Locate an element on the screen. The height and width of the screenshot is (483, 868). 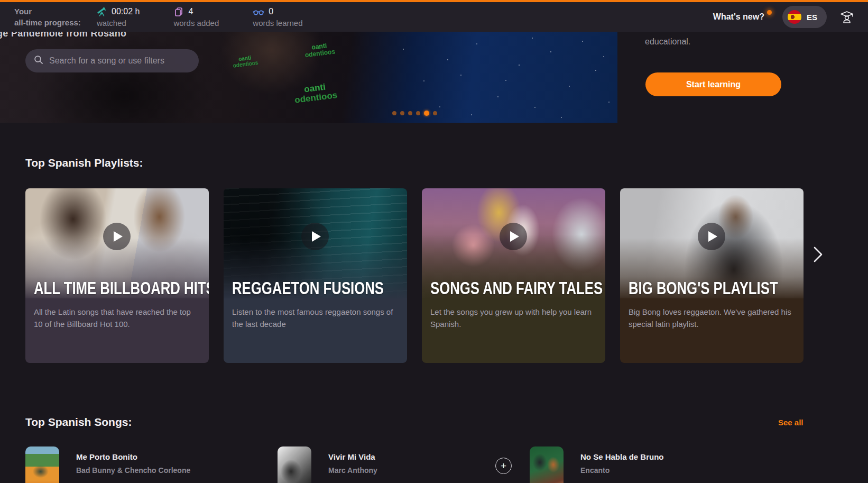
glasses-icon is located at coordinates (258, 12).